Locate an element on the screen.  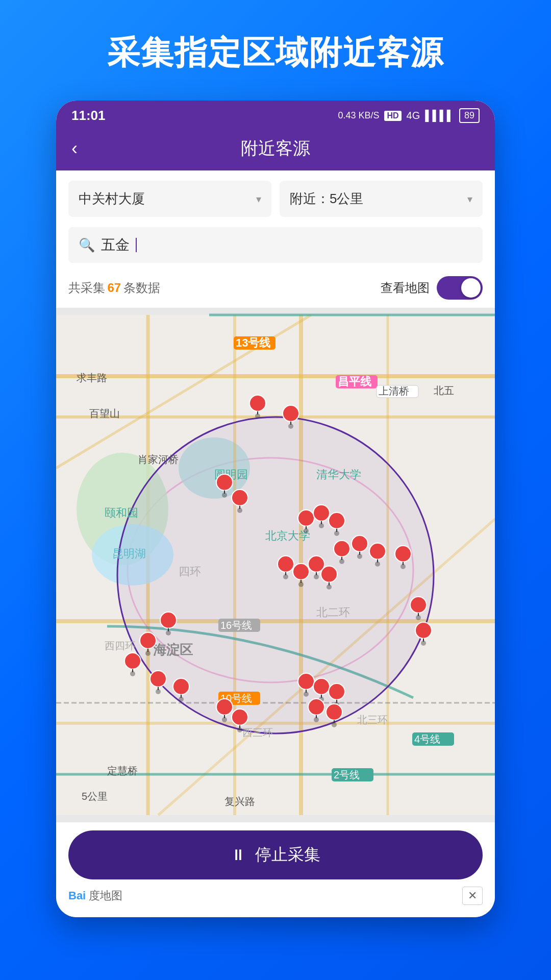
stats-suffix: 条数据 is located at coordinates (142, 288).